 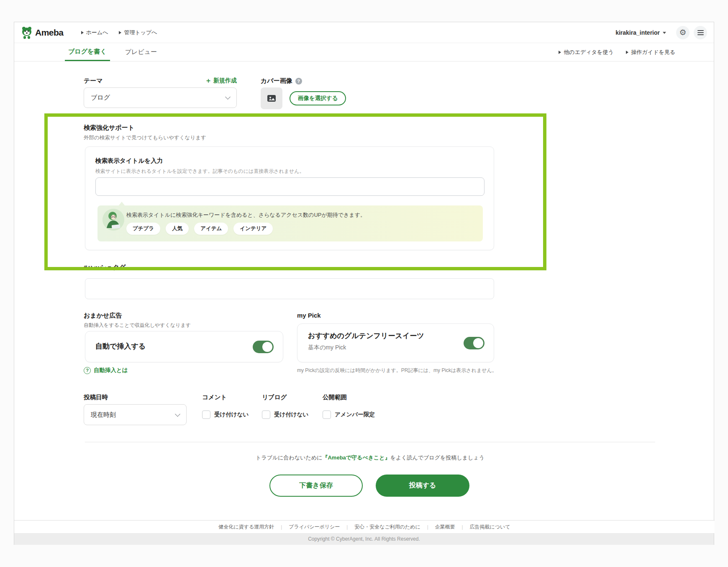 What do you see at coordinates (246, 527) in the screenshot?
I see `footer-link: 健全化に資する運用方針` at bounding box center [246, 527].